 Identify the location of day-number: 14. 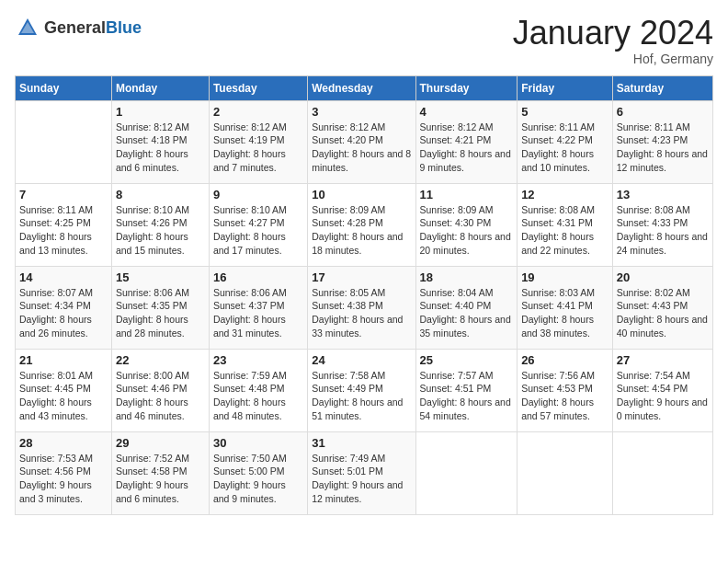
(63, 278).